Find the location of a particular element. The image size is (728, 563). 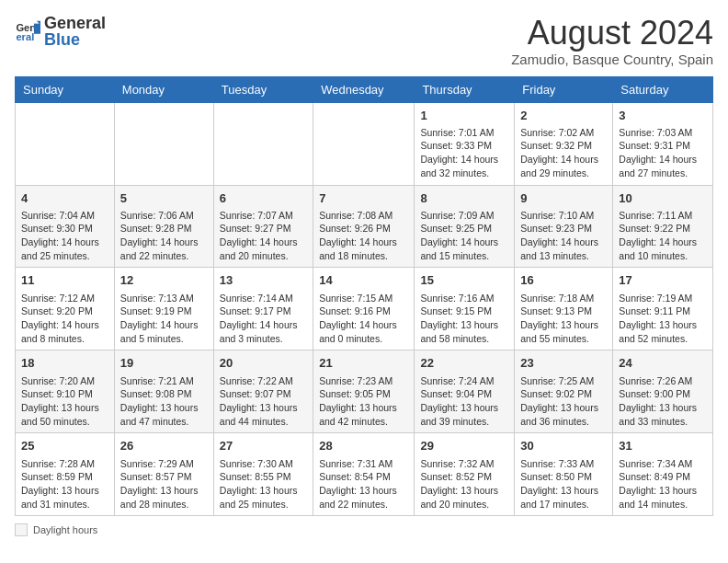

day-info: Sunrise: 7:08 AM Sunset: 9:26 PM Dayligh… is located at coordinates (364, 236).